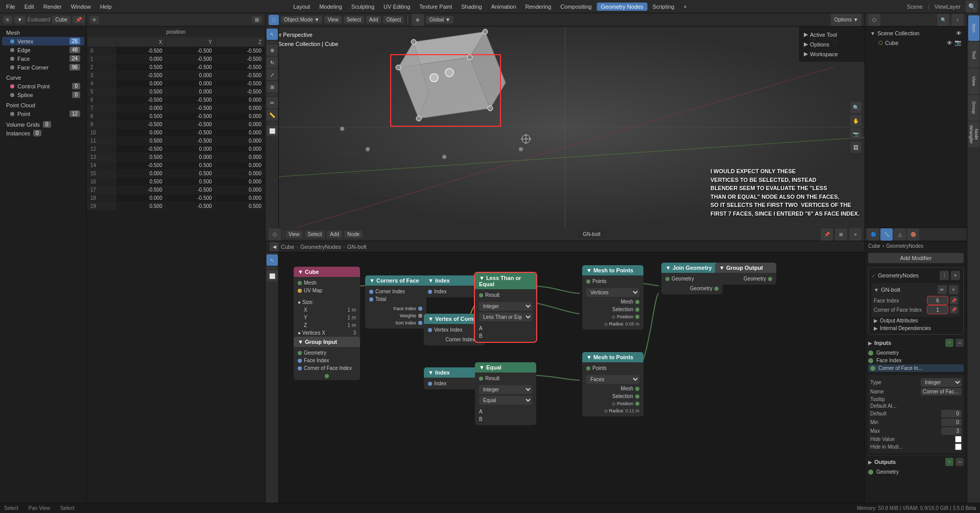 The image size is (980, 513). Describe the element at coordinates (855, 235) in the screenshot. I see `node-close-btn: ×` at that location.